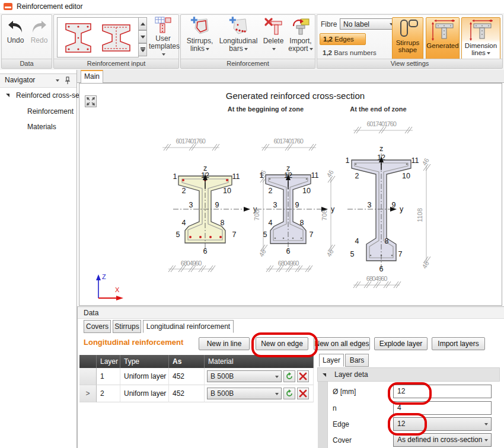  Describe the element at coordinates (442, 408) in the screenshot. I see `n-input: 4` at that location.